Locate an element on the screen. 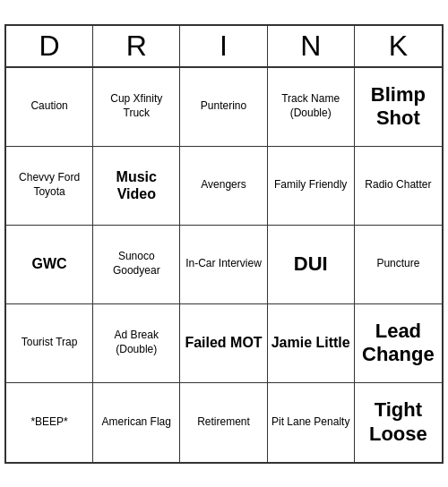 The image size is (448, 487). cell-3: Track Name (Double) is located at coordinates (312, 107).